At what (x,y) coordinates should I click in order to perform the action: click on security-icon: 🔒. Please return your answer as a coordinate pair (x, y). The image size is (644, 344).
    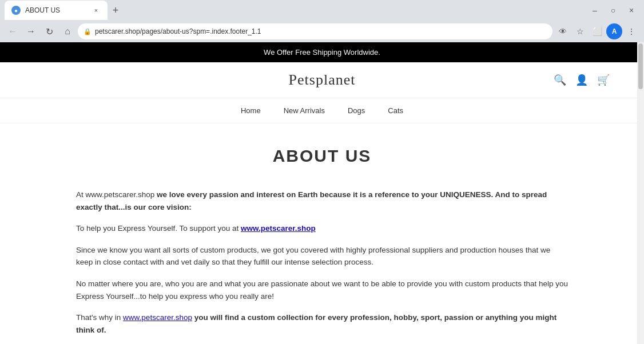
    Looking at the image, I should click on (88, 32).